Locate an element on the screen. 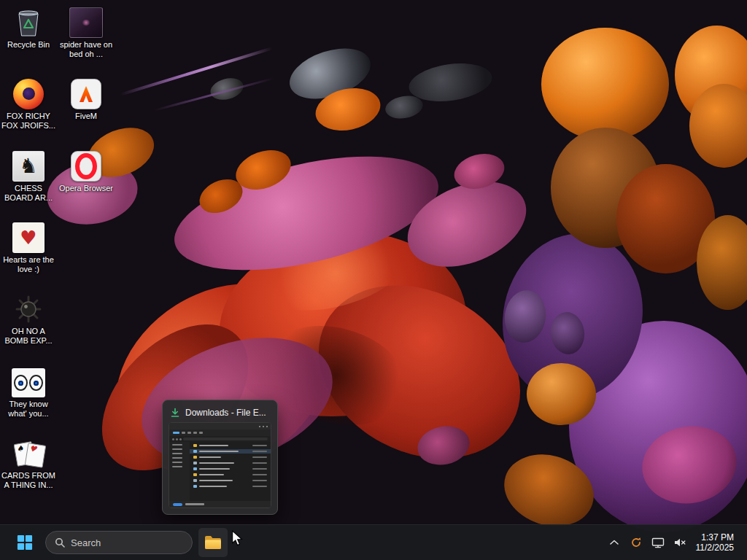 This screenshot has height=560, width=747. network-tray-button is located at coordinates (658, 542).